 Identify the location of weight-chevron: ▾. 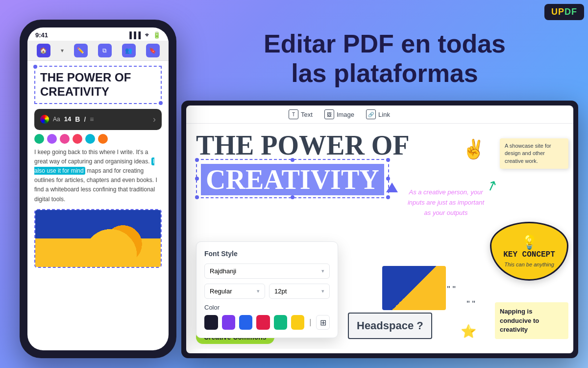
(258, 291).